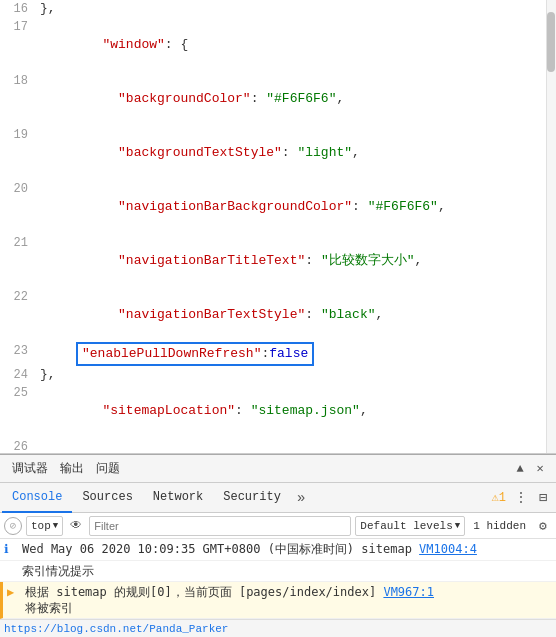 The height and width of the screenshot is (637, 556). Describe the element at coordinates (296, 9) in the screenshot. I see `line-content-16: },` at that location.